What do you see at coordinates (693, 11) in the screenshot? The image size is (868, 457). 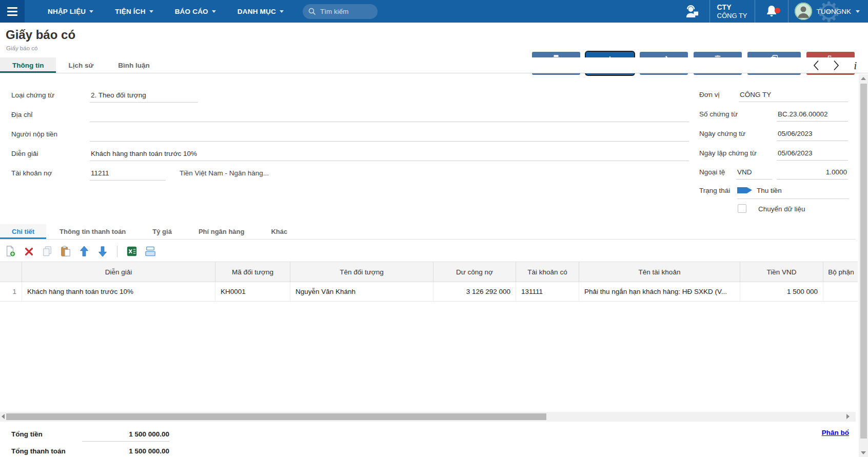 I see `support-button` at bounding box center [693, 11].